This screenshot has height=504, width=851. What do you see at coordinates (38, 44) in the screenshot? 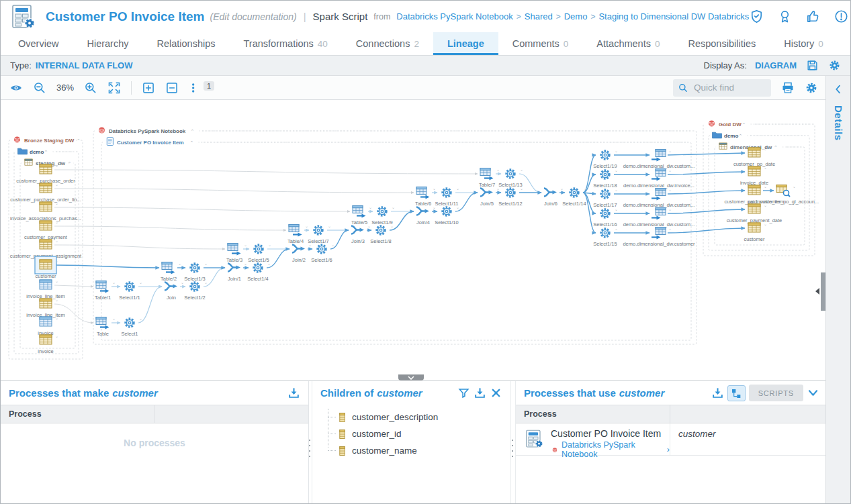
I see `tab-overview: Overview` at bounding box center [38, 44].